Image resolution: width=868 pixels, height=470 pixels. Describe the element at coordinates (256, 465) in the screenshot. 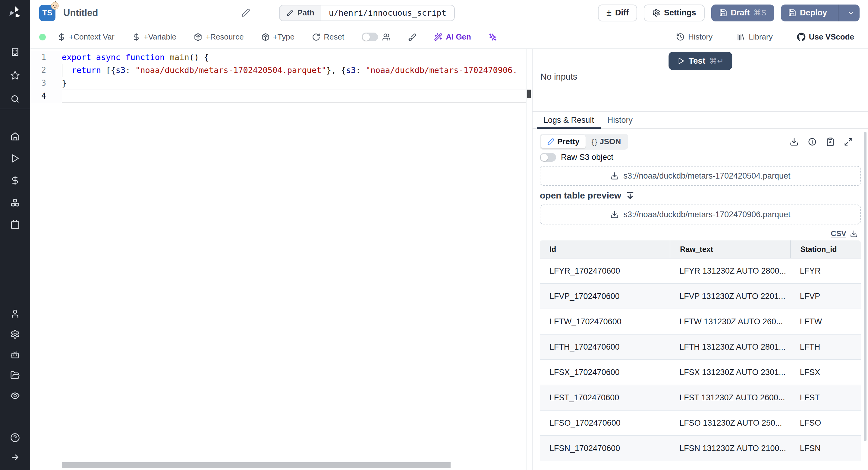

I see `horizontal-scrollbar` at that location.